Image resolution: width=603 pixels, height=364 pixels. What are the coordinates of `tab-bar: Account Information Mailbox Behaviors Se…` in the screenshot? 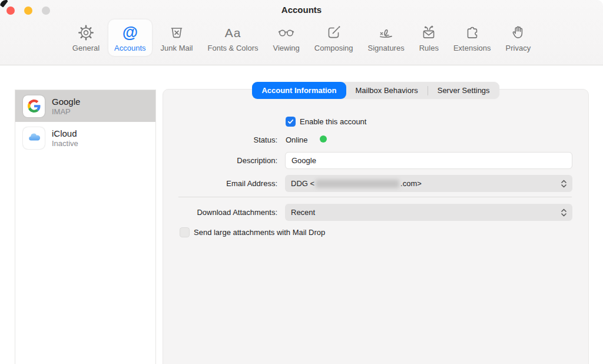 It's located at (376, 91).